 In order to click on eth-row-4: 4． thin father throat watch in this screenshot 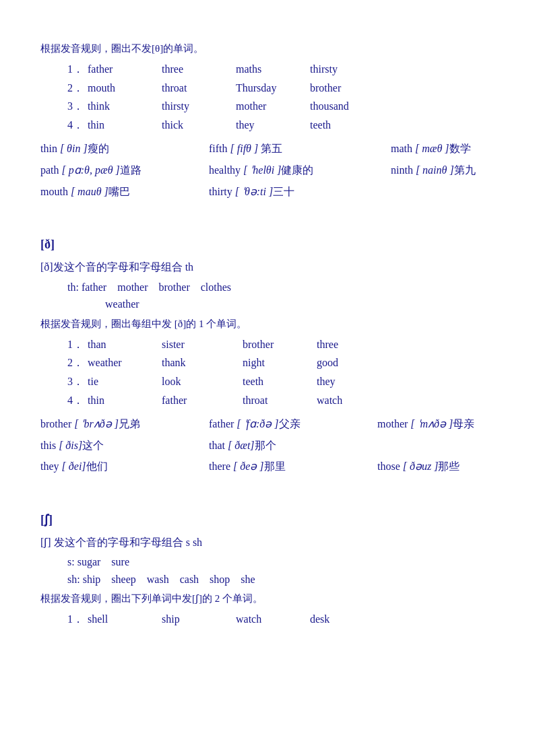, I will do `click(281, 401)`.